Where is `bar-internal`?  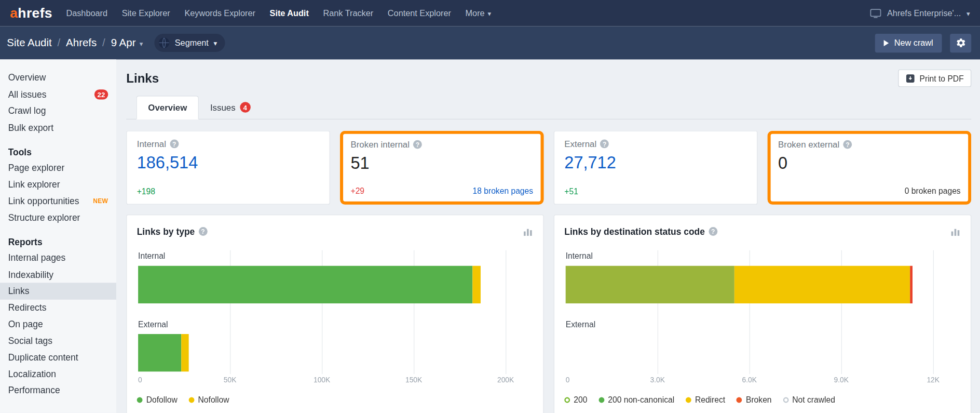
bar-internal is located at coordinates (322, 285).